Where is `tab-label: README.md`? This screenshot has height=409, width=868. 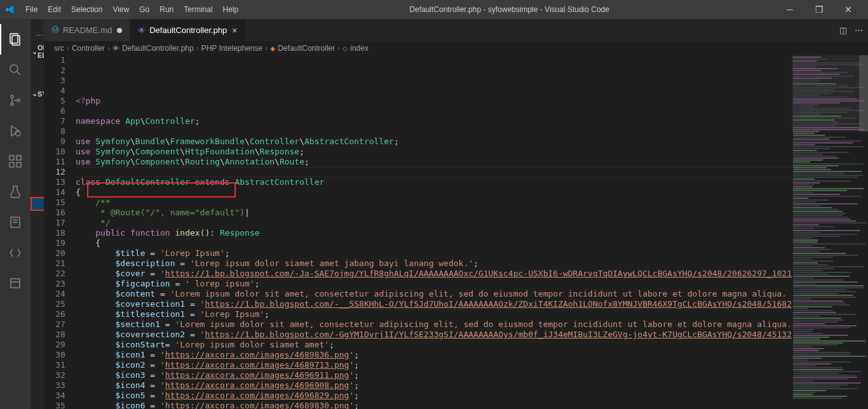
tab-label: README.md is located at coordinates (88, 30).